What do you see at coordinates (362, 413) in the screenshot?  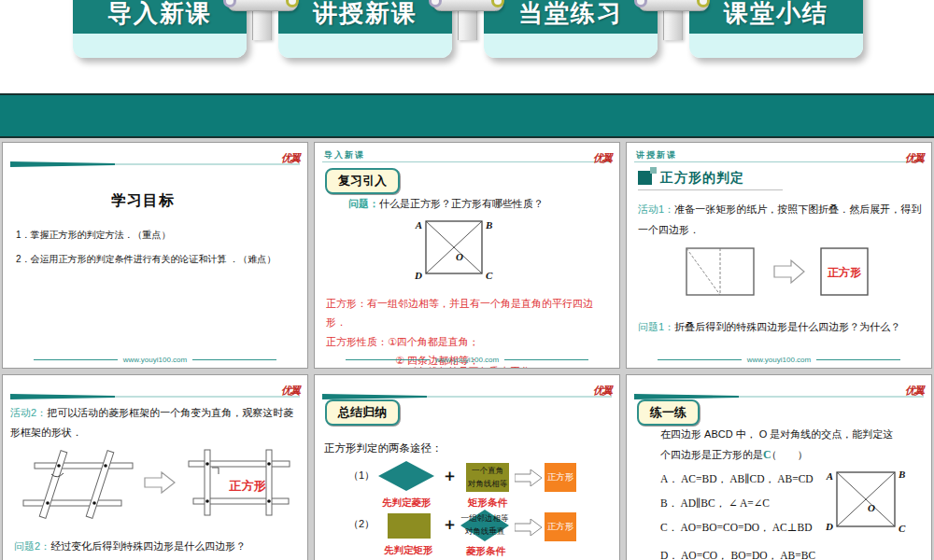 I see `badge-summary: 总结归纳` at bounding box center [362, 413].